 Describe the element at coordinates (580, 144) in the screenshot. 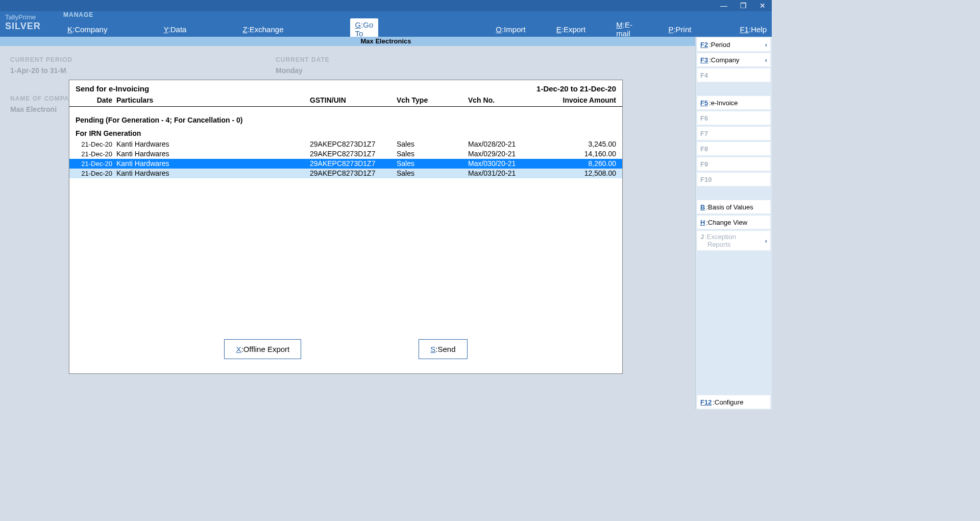

I see `cell-amount: 3,245.00` at that location.